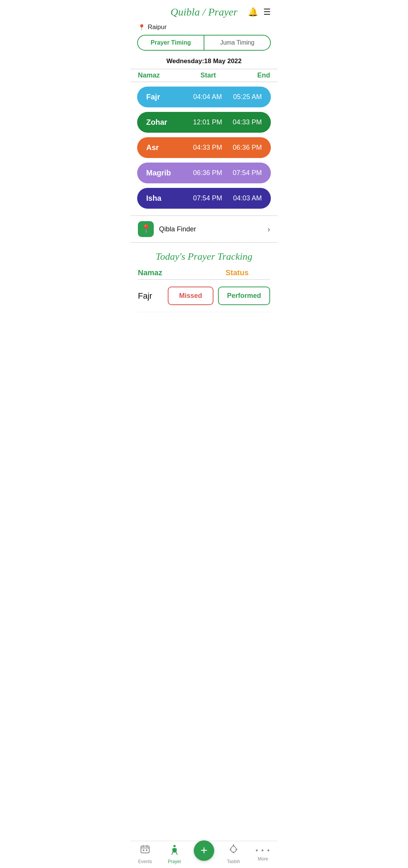  I want to click on col-header-start: Start, so click(208, 76).